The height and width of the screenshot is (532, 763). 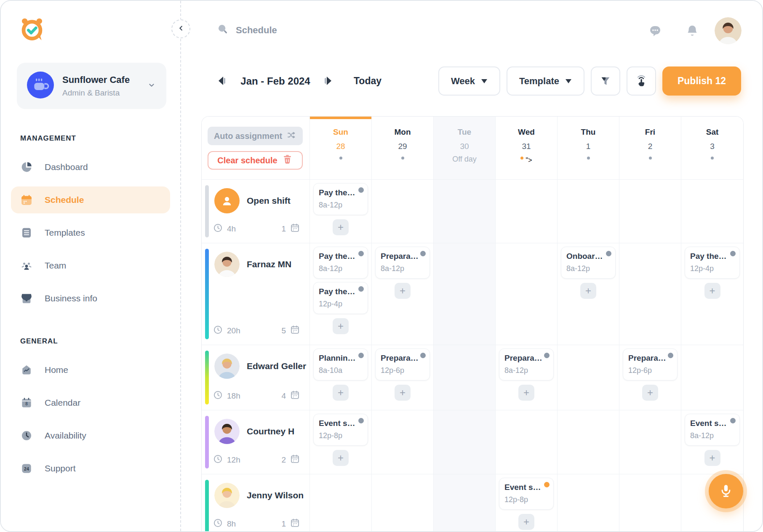 What do you see at coordinates (589, 148) in the screenshot?
I see `day-header-thu: Thu1` at bounding box center [589, 148].